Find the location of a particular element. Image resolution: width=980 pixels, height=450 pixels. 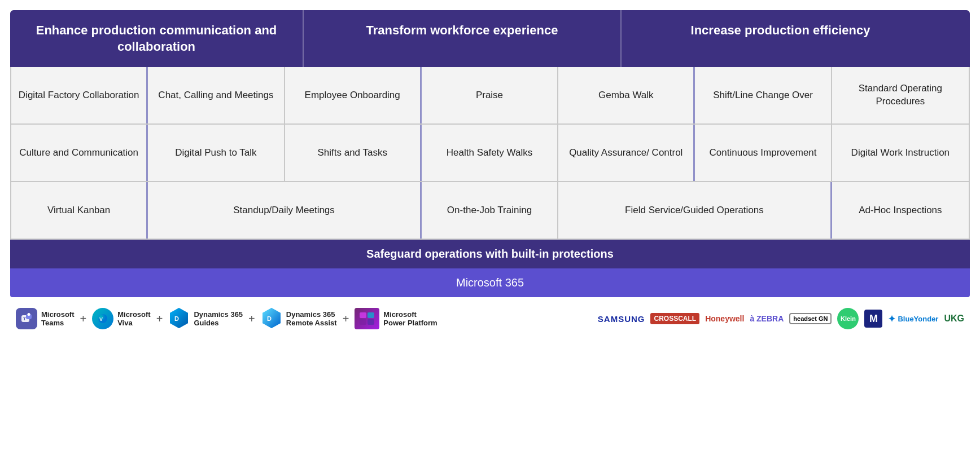

grid-row-2: Culture and Communication Digital Push t… is located at coordinates (490, 153).